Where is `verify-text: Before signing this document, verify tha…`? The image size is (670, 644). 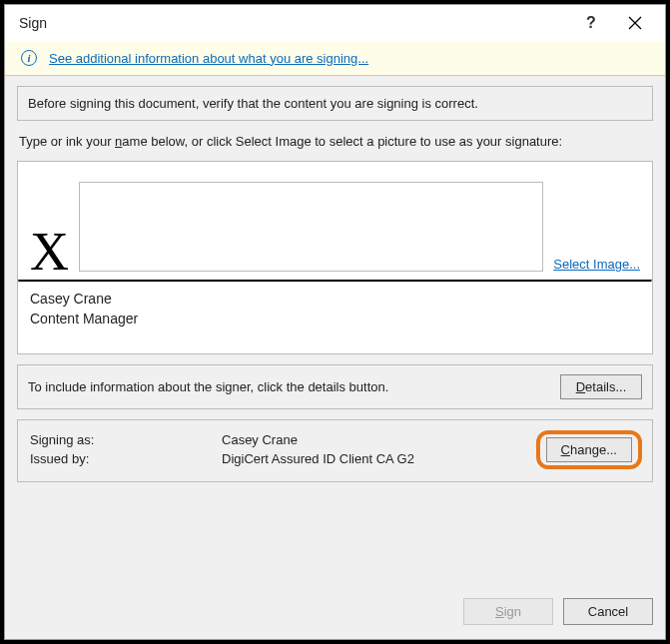 verify-text: Before signing this document, verify tha… is located at coordinates (254, 104).